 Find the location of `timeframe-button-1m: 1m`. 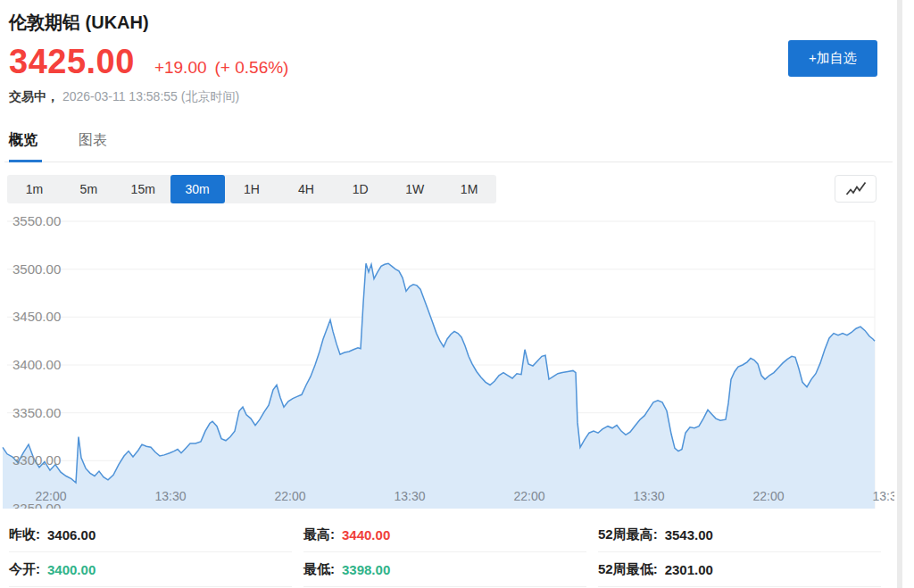

timeframe-button-1m: 1m is located at coordinates (34, 189).